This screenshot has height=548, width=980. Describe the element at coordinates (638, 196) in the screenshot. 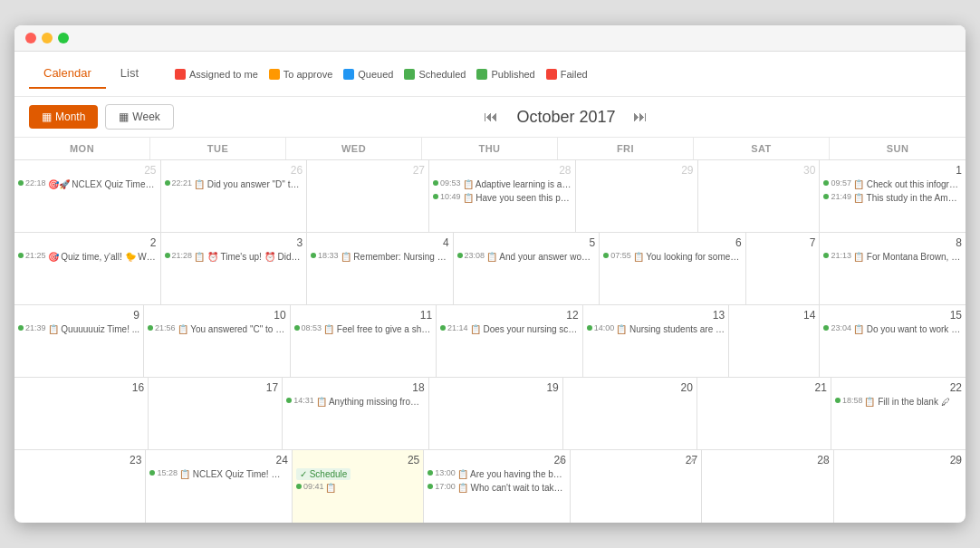

I see `day-0-4: 29` at that location.